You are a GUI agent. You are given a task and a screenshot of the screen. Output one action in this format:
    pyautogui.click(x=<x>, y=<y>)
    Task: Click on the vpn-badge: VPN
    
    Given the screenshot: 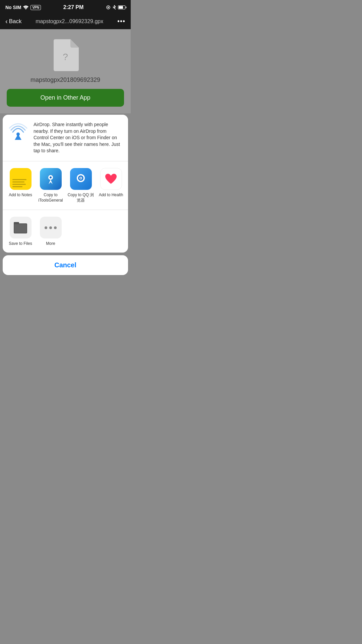 What is the action you would take?
    pyautogui.click(x=36, y=7)
    